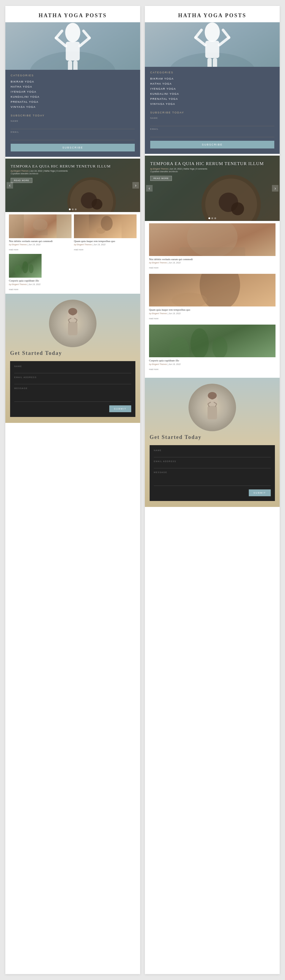 The width and height of the screenshot is (285, 980). What do you see at coordinates (212, 442) in the screenshot?
I see `right-gs-content: Get Started Today Name Email Address Mes…` at bounding box center [212, 442].